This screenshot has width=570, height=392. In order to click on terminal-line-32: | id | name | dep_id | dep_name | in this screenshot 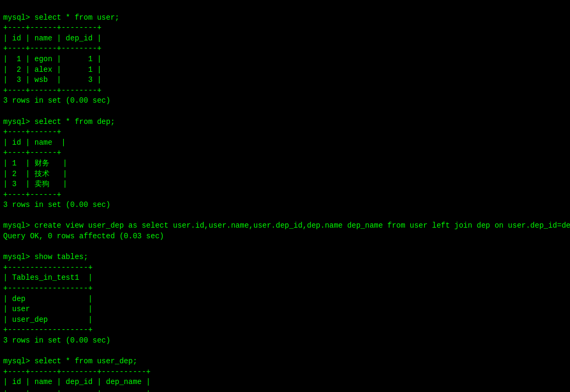, I will do `click(77, 382)`.